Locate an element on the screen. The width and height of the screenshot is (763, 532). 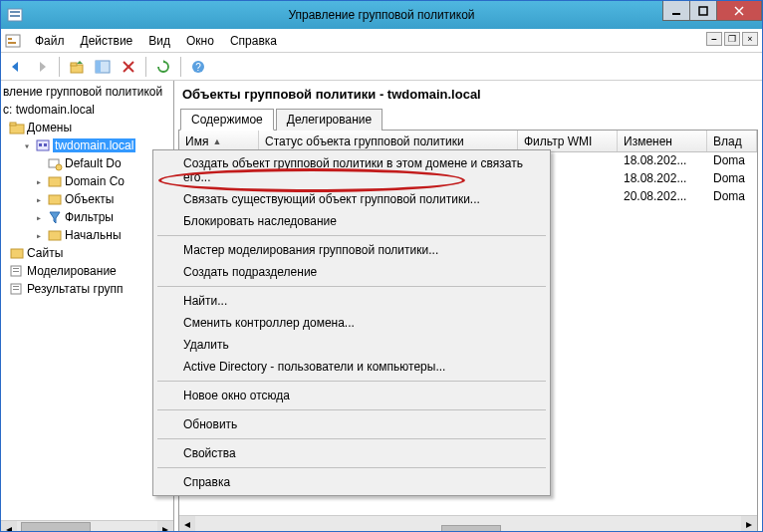
tree-forest: с: twdomain.local is located at coordinates (88, 110).